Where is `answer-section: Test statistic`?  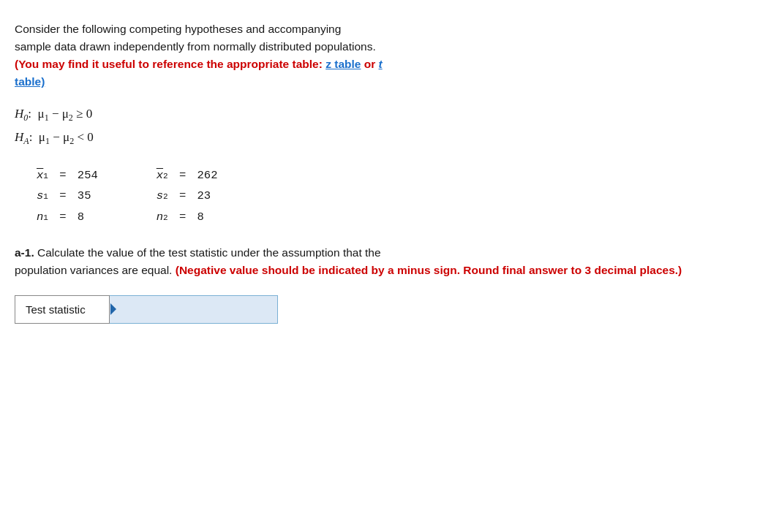 answer-section: Test statistic is located at coordinates (146, 310).